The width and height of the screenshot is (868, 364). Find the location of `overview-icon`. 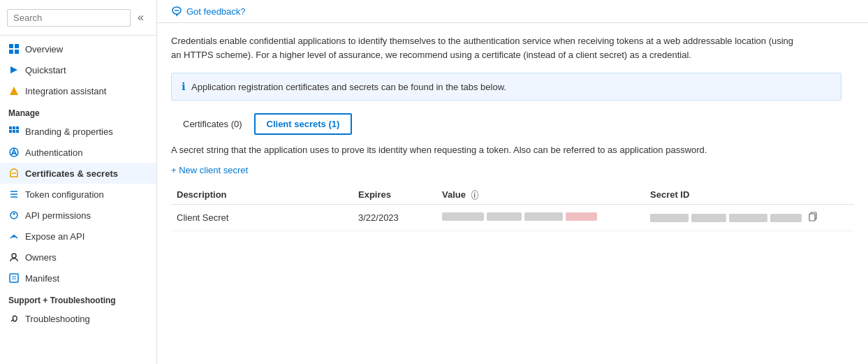

overview-icon is located at coordinates (14, 49).